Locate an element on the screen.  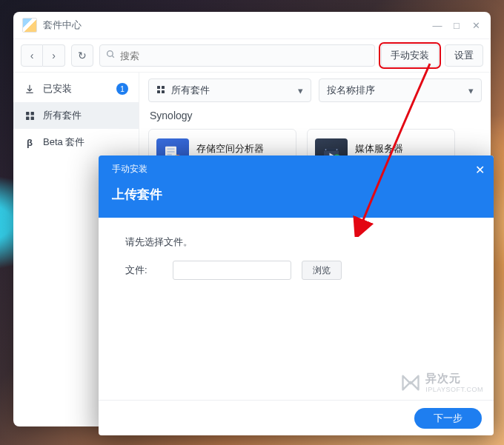
section-title: Synology is located at coordinates (315, 116).